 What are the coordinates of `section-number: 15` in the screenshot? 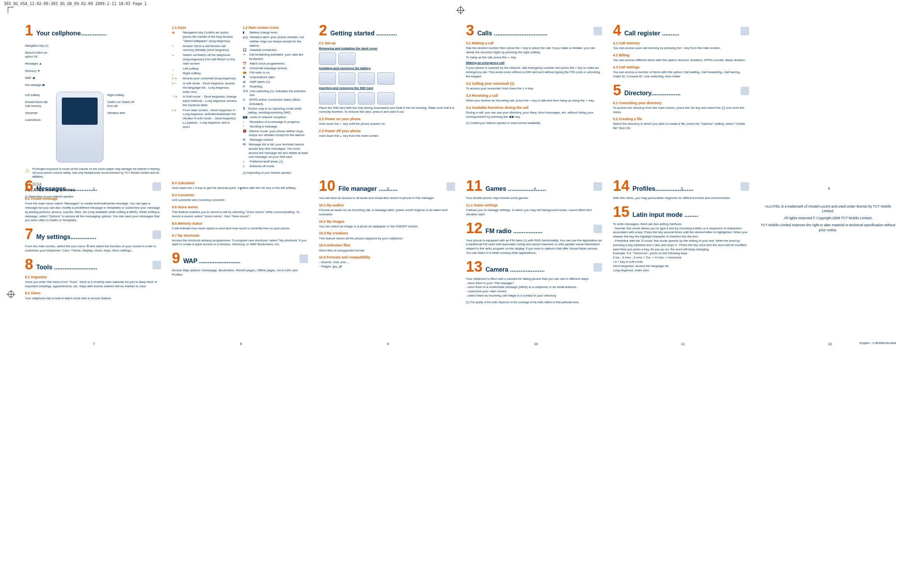 It's located at (621, 212).